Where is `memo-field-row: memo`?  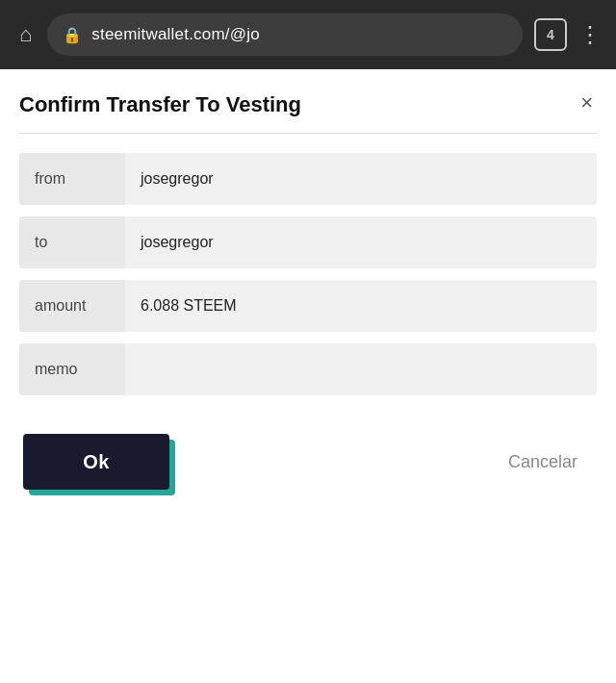
memo-field-row: memo is located at coordinates (308, 369).